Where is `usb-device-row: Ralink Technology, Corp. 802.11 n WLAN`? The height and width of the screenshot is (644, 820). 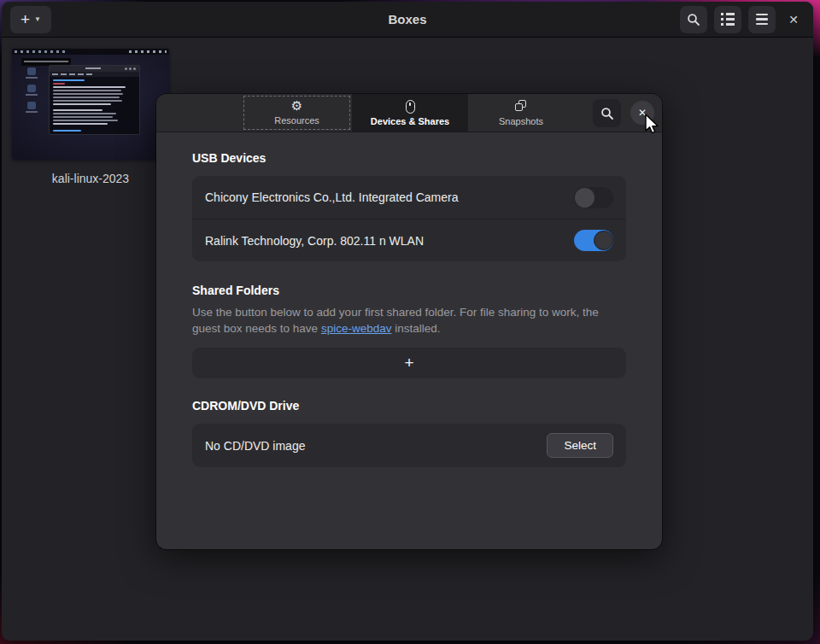
usb-device-row: Ralink Technology, Corp. 802.11 n WLAN is located at coordinates (409, 240).